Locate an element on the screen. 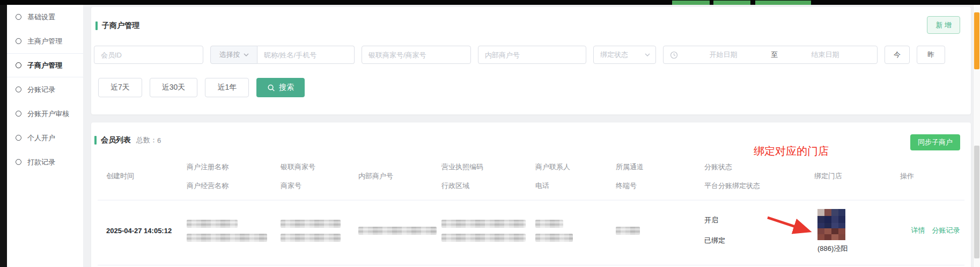  cell-created-at: 2025-04-27 14:05:12 is located at coordinates (146, 230).